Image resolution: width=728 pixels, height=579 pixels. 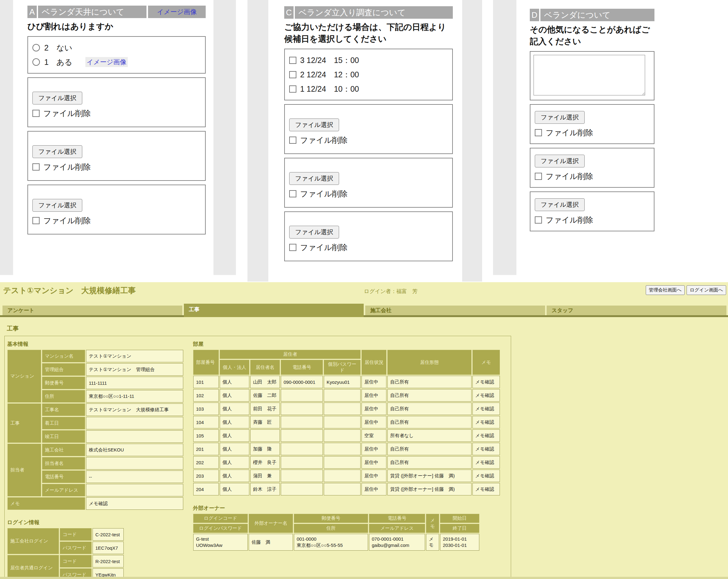 I want to click on row-label: 担当者名, so click(x=63, y=463).